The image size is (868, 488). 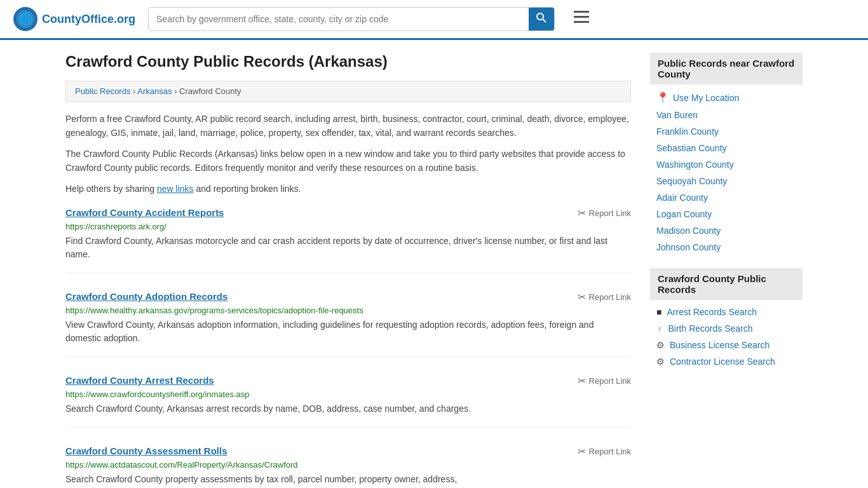 What do you see at coordinates (348, 62) in the screenshot?
I see `page-title: Crawford County Public Records (Arkansas…` at bounding box center [348, 62].